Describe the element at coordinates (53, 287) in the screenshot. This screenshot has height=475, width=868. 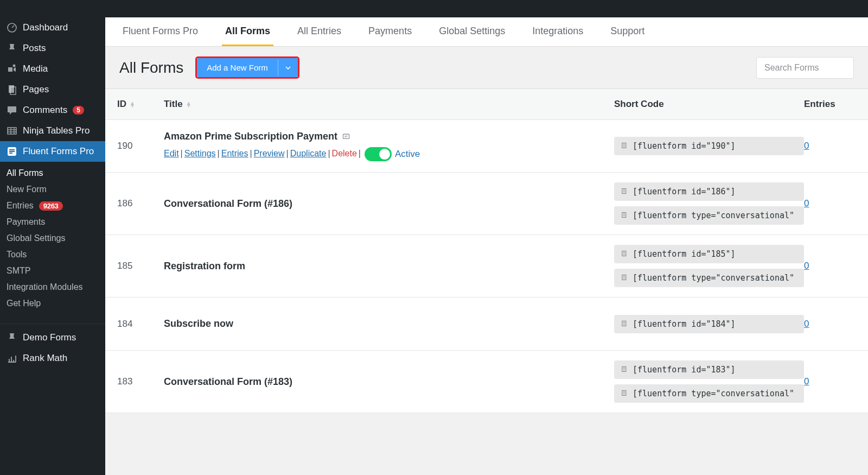
I see `submenu-item-integration-modules: Integration Modules` at that location.